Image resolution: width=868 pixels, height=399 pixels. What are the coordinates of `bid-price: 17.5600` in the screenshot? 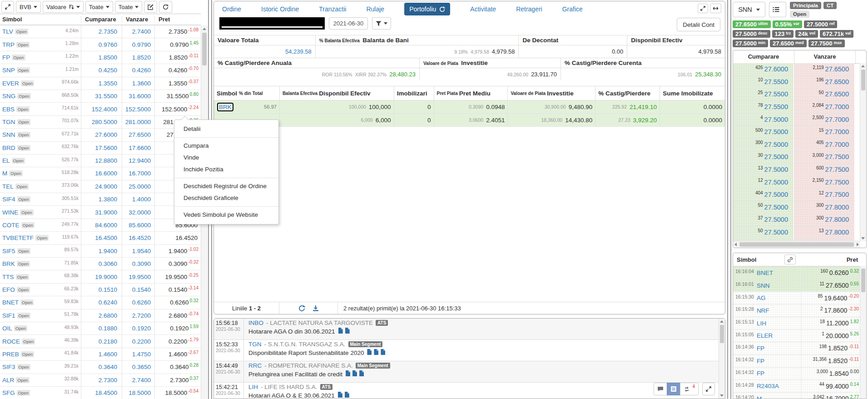 It's located at (101, 148).